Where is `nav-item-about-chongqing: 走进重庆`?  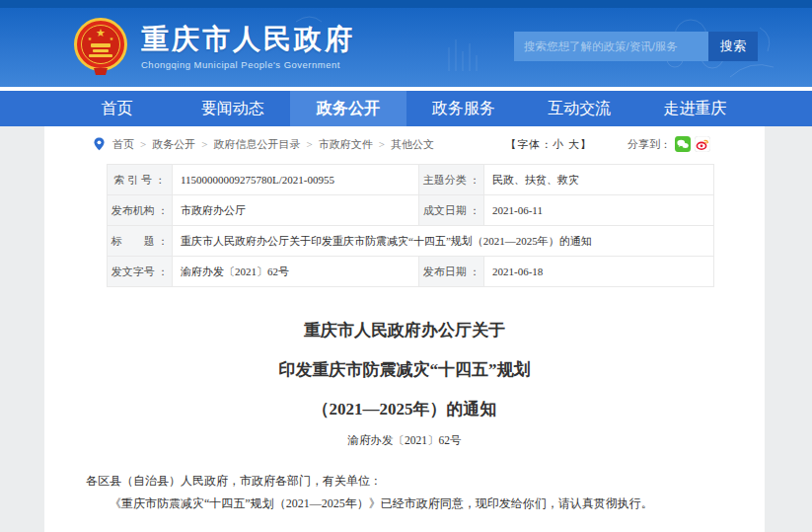
nav-item-about-chongqing: 走进重庆 is located at coordinates (695, 109).